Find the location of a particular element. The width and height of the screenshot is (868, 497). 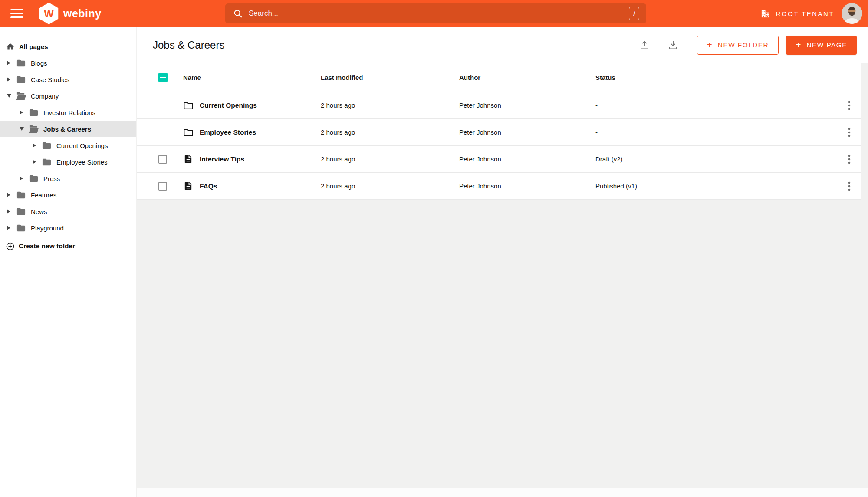

folder-tree-sidebar: All pages Blogs Case Studies Company Inv… is located at coordinates (68, 262).